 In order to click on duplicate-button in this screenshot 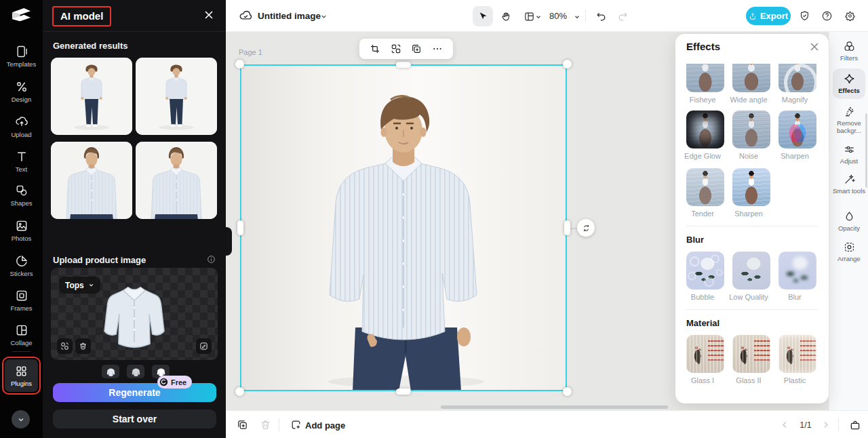, I will do `click(416, 49)`.